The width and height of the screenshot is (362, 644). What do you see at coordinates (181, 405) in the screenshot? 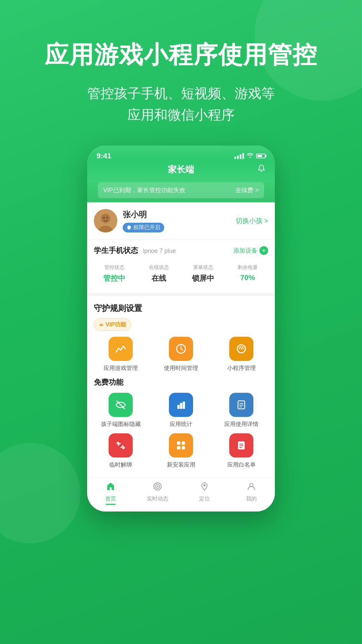
I see `app-stats-icon` at bounding box center [181, 405].